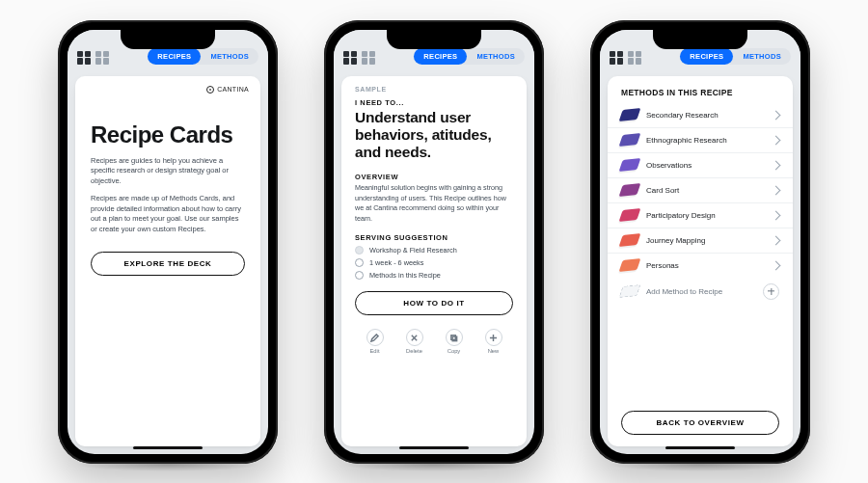 The width and height of the screenshot is (868, 483). Describe the element at coordinates (415, 351) in the screenshot. I see `tool-label: Delete` at that location.